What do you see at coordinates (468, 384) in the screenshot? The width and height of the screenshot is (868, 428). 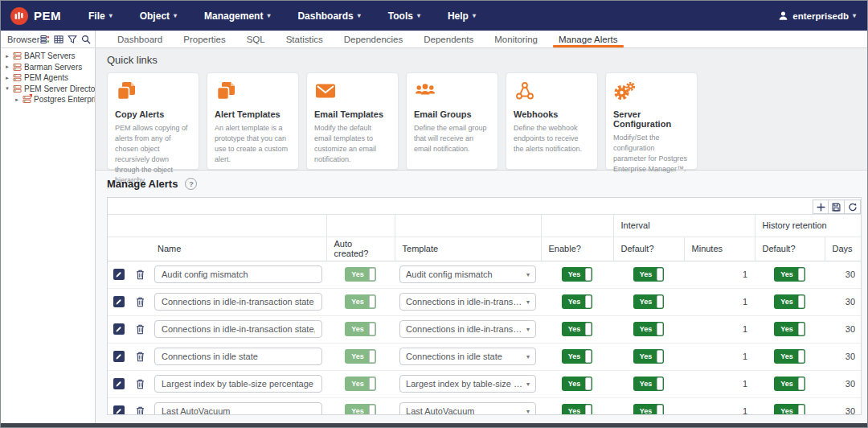 I see `template-select: Largest index by table-size percentage▾` at bounding box center [468, 384].